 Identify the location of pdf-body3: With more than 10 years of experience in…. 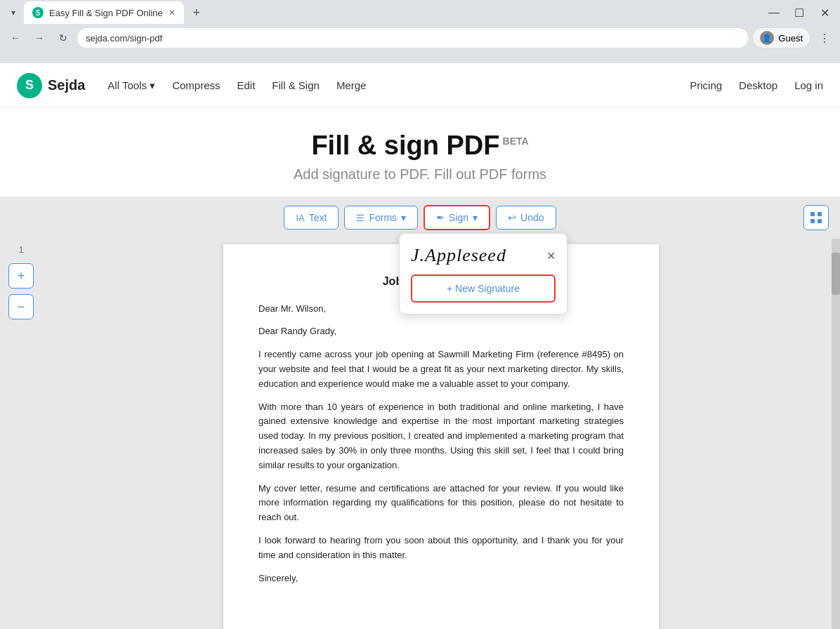
(441, 437).